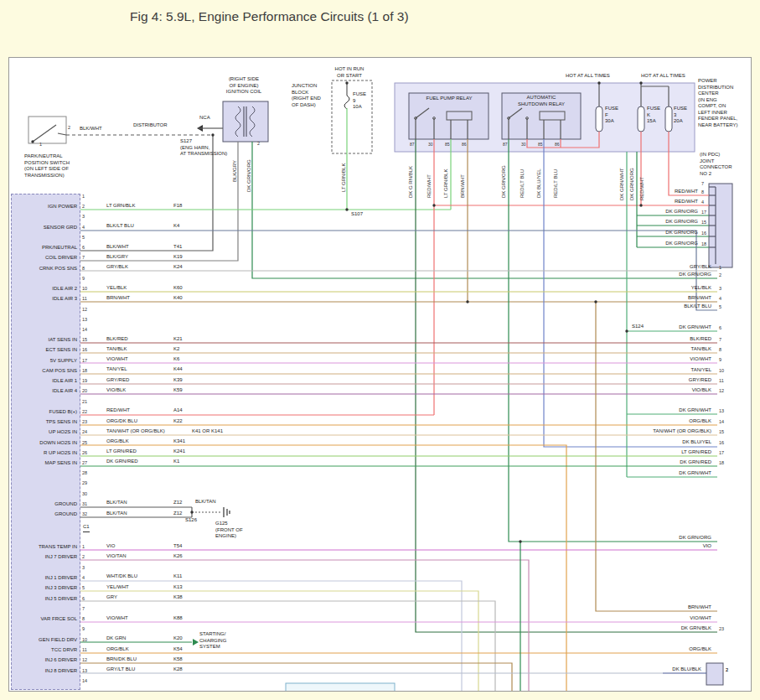 The height and width of the screenshot is (700, 760). I want to click on pin-number: 5, so click(84, 589).